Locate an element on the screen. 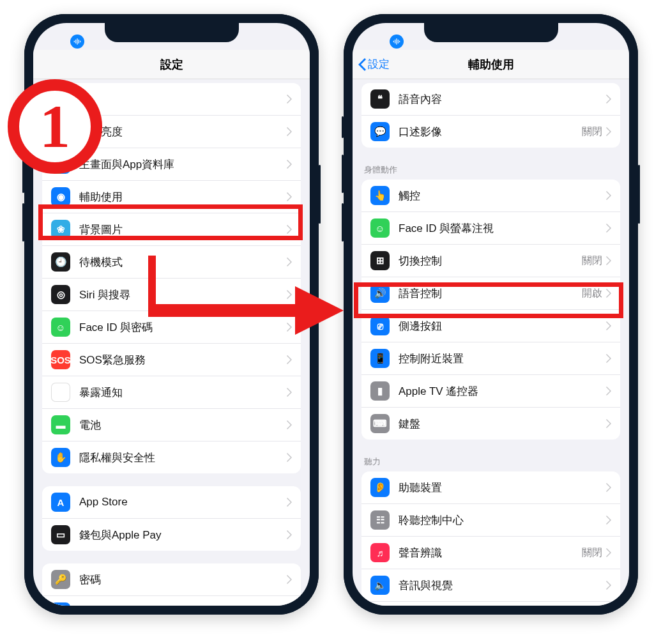 The height and width of the screenshot is (644, 654). settings-row-5: 🕘待機模式 is located at coordinates (171, 262).